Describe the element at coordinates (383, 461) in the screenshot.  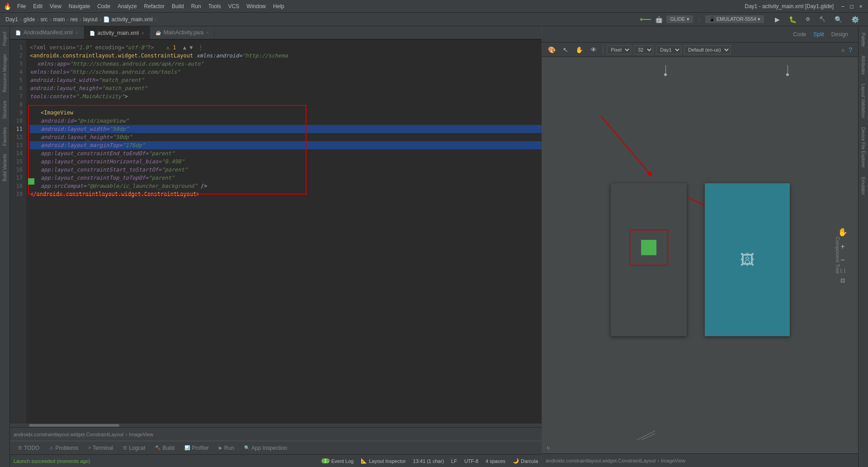
I see `layout-inspector-item: 📐 Layout Inspector` at that location.